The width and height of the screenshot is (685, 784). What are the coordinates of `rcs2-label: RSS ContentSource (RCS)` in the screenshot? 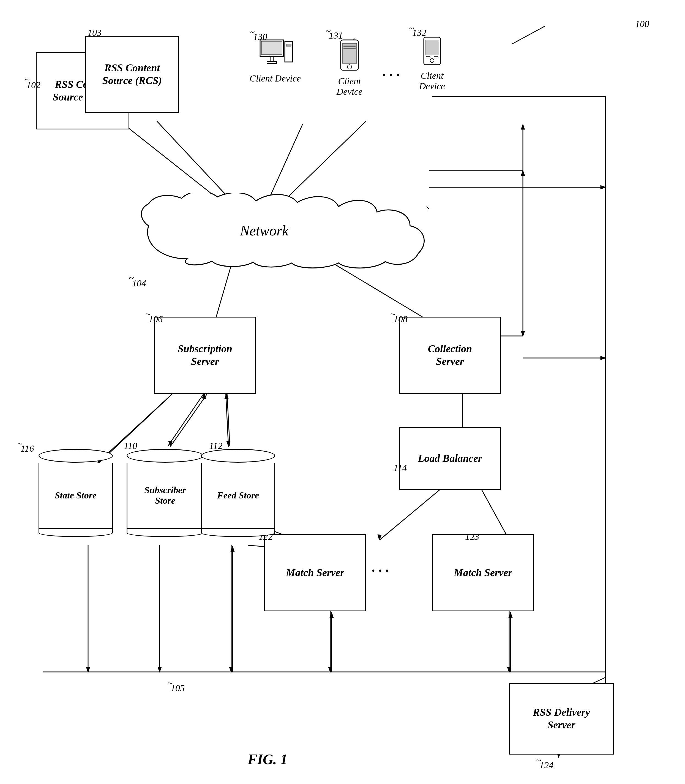 It's located at (132, 74).